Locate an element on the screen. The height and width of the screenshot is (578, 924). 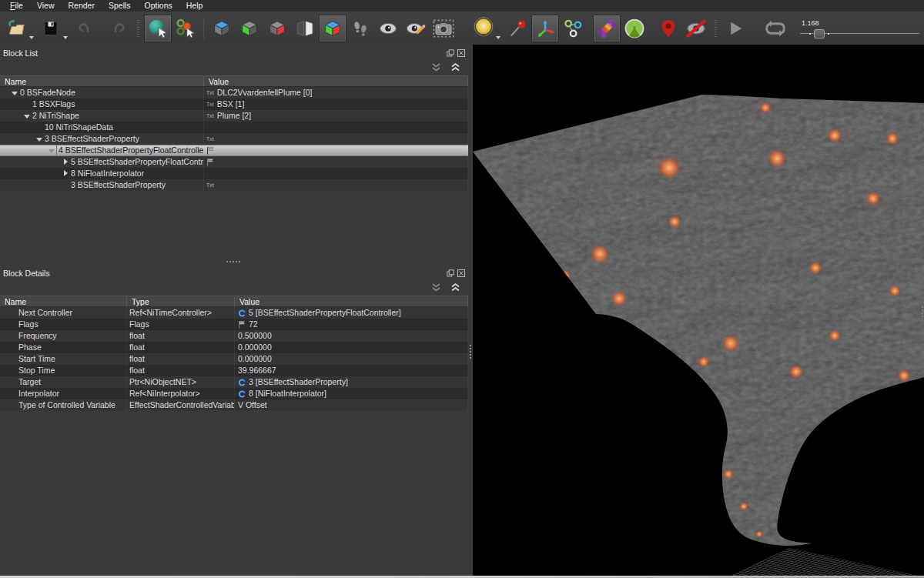
scroll-grip-icon is located at coordinates (922, 312).